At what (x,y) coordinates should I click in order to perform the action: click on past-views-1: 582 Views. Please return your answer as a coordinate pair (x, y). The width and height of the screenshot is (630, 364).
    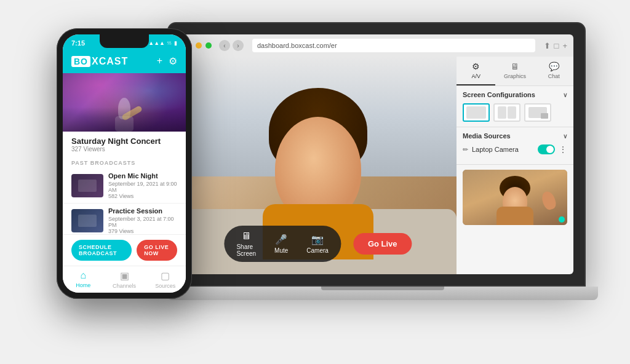
    Looking at the image, I should click on (143, 196).